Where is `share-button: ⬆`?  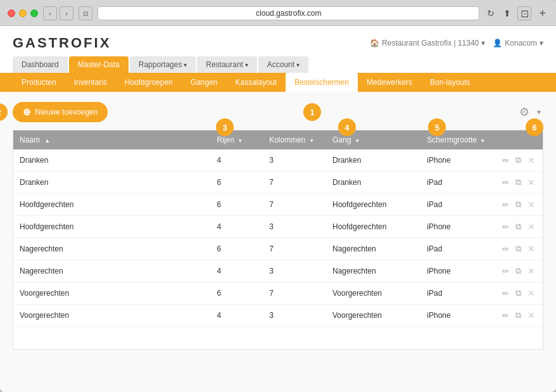 share-button: ⬆ is located at coordinates (507, 13).